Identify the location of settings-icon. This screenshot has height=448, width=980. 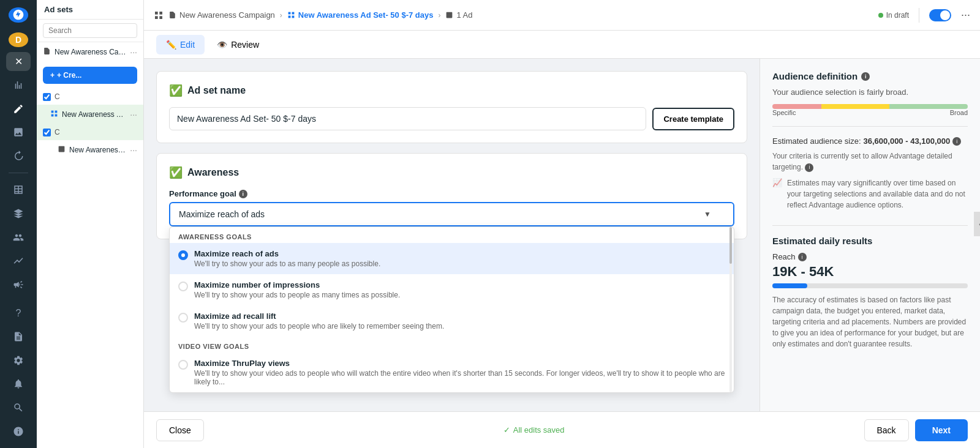
(18, 361).